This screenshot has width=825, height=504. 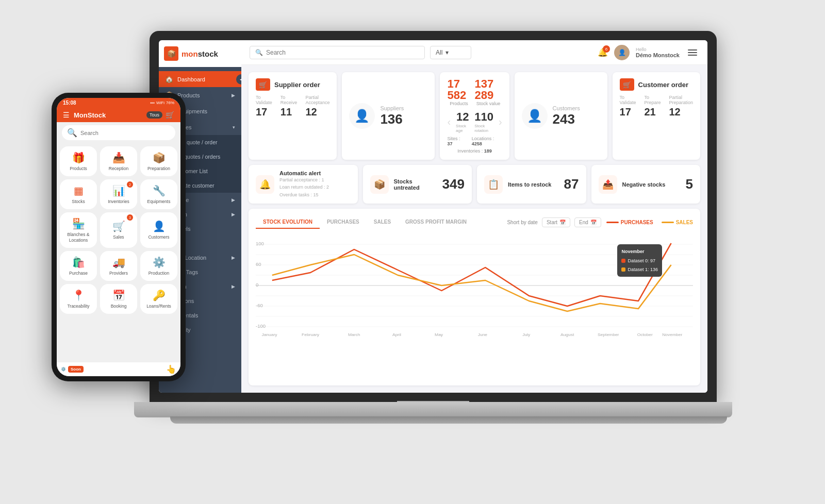 What do you see at coordinates (78, 295) in the screenshot?
I see `traceability-icon: 📍` at bounding box center [78, 295].